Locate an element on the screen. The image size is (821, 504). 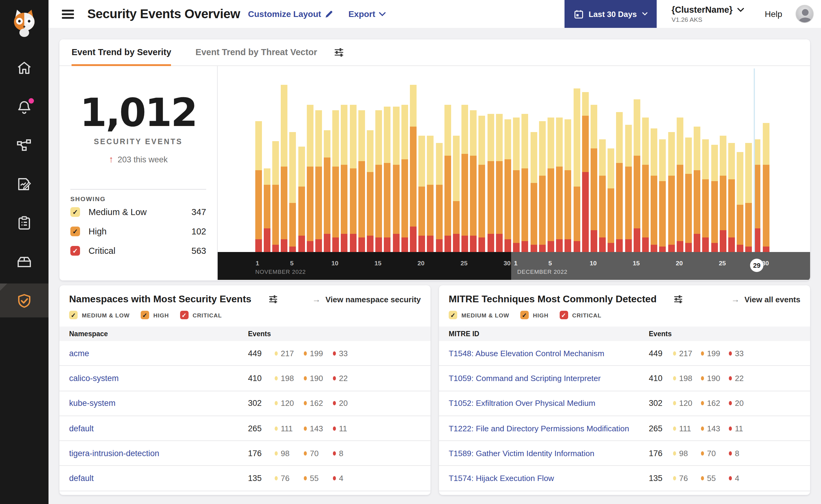
sidebar-item-alerts-bell is located at coordinates (24, 107).